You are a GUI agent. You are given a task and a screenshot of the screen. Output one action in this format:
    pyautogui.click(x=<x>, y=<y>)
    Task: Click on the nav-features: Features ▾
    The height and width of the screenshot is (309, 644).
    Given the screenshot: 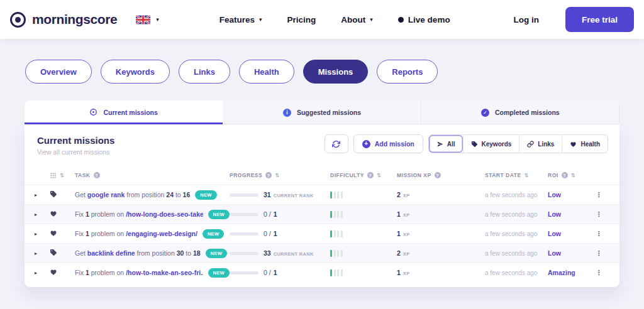 What is the action you would take?
    pyautogui.click(x=241, y=20)
    